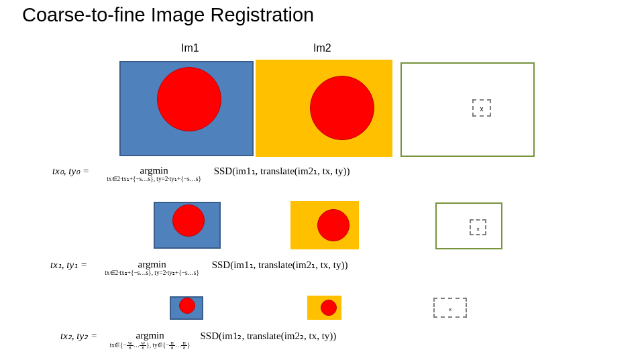 The image size is (644, 362). I want to click on equation-level2: tx₂, ty₂ = argmin tx∈{−W8…W8}, ty∈{−H8…H…, so click(199, 341).